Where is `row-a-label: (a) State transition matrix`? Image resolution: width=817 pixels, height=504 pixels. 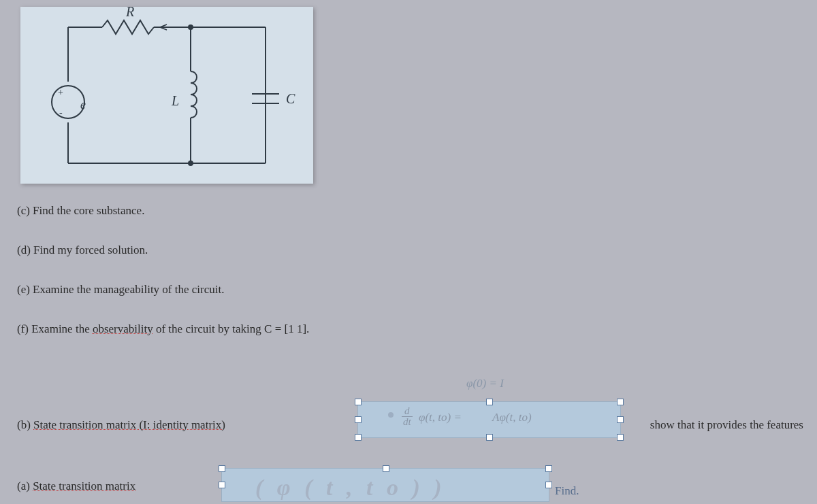
row-a-label: (a) State transition matrix is located at coordinates (76, 486).